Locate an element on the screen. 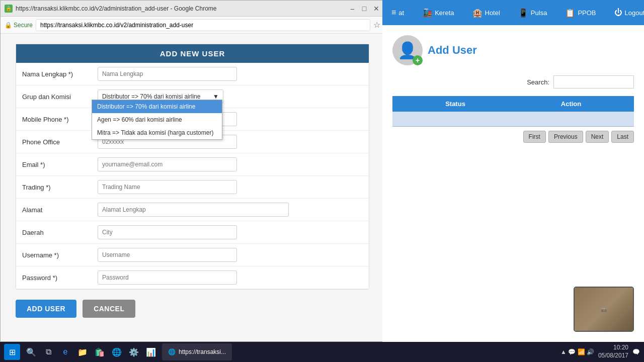 This screenshot has width=644, height=362. edge-icon: e is located at coordinates (65, 352).